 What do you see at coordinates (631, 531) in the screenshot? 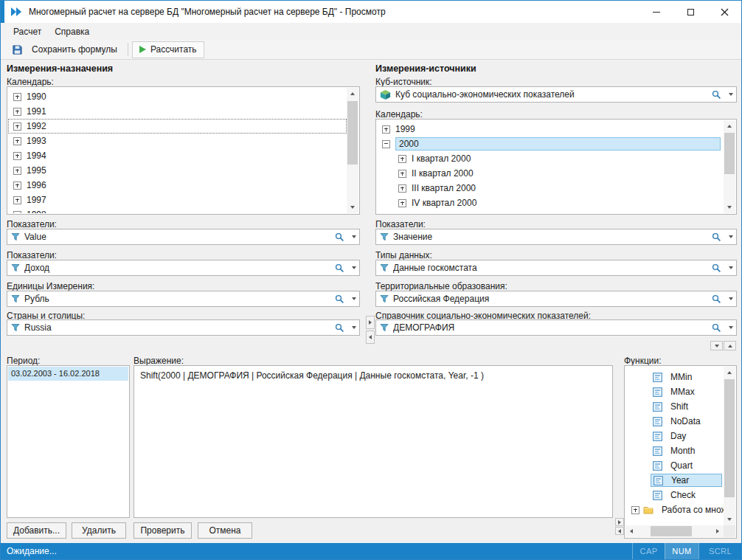
I see `scroll-left-button` at bounding box center [631, 531].